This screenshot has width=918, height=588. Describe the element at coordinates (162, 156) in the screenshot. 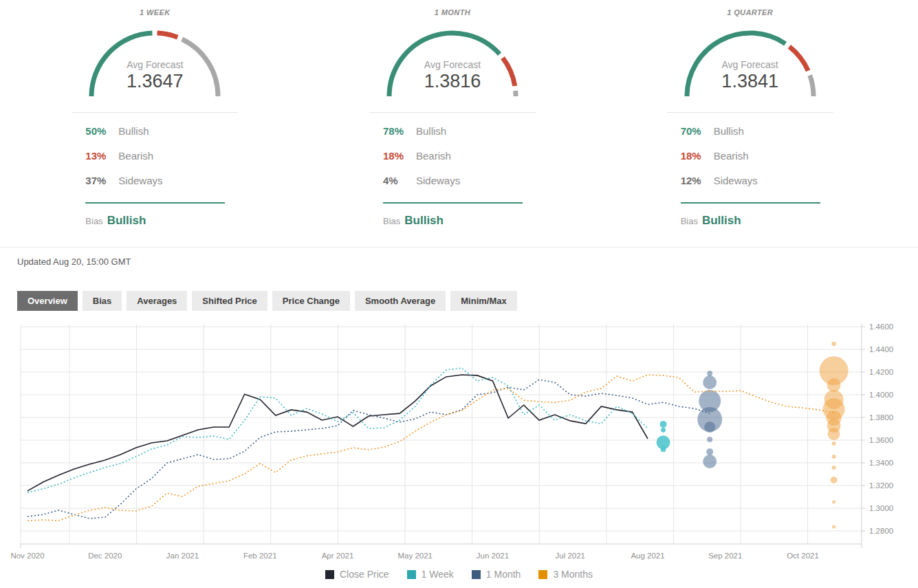

I see `bearish-stat-row: 13% Bearish` at that location.